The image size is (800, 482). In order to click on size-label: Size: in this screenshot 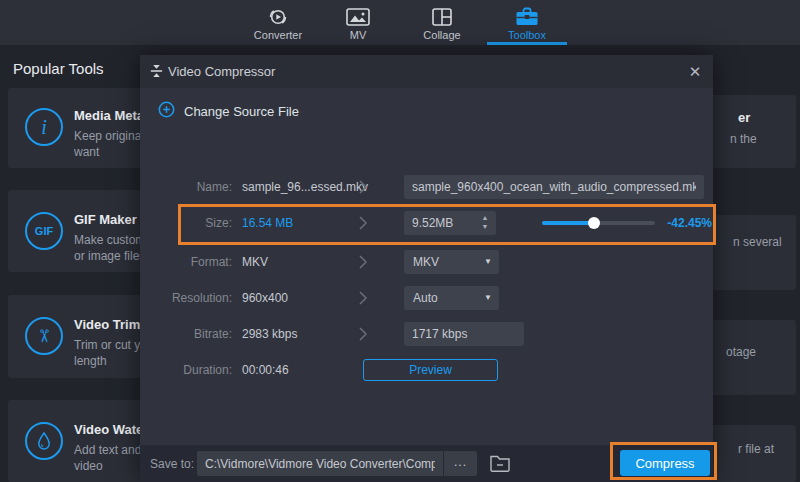, I will do `click(186, 223)`.